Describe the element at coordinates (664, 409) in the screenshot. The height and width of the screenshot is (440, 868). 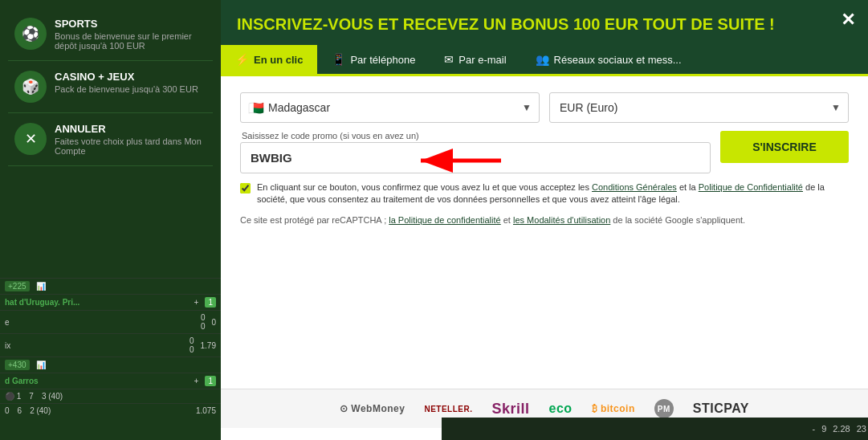
I see `pm-logo: PM` at that location.